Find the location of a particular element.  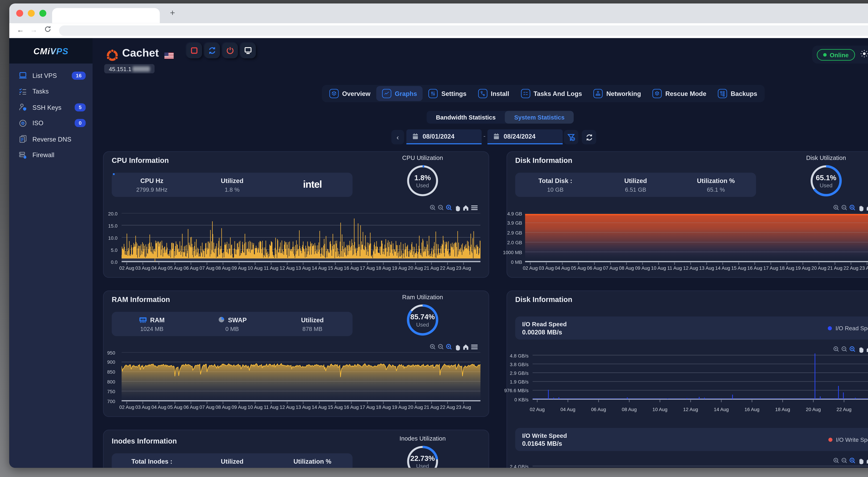

tab-rescue-mode: Rescue Mode is located at coordinates (680, 94).